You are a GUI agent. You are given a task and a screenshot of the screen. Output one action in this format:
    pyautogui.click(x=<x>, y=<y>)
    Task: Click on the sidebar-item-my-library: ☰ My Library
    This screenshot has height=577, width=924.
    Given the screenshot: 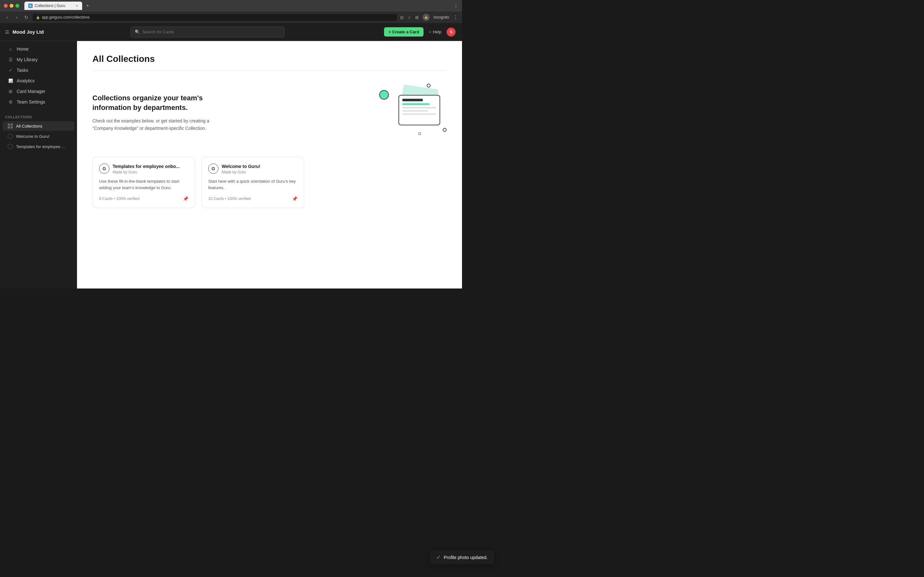 What is the action you would take?
    pyautogui.click(x=39, y=60)
    